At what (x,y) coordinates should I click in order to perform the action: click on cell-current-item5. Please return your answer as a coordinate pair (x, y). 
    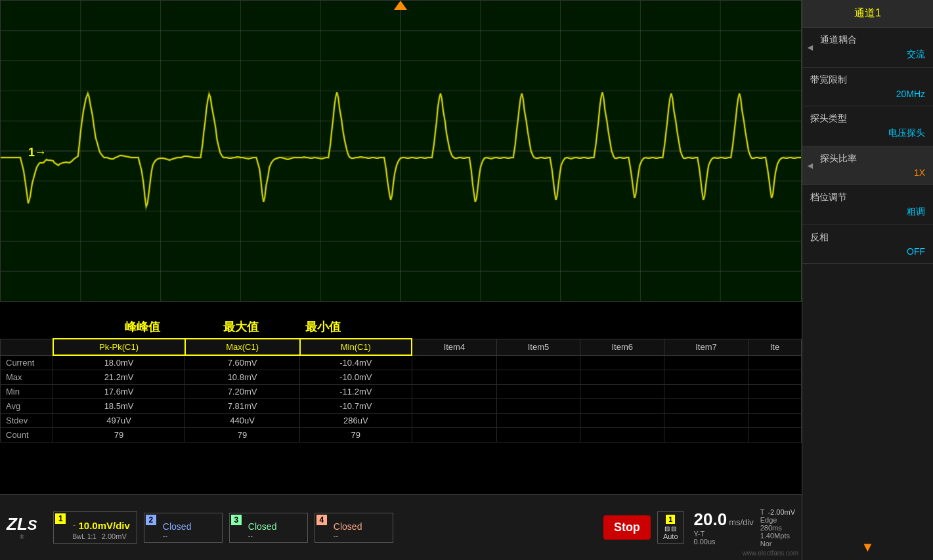
    Looking at the image, I should click on (538, 362).